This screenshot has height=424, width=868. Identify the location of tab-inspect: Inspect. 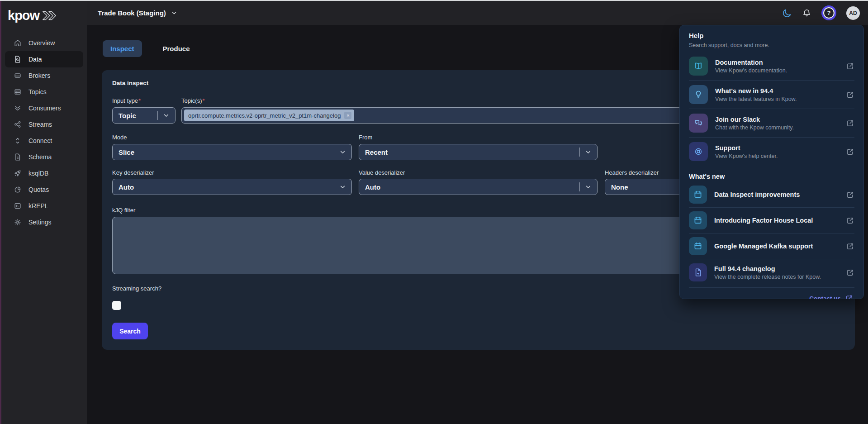
(122, 49).